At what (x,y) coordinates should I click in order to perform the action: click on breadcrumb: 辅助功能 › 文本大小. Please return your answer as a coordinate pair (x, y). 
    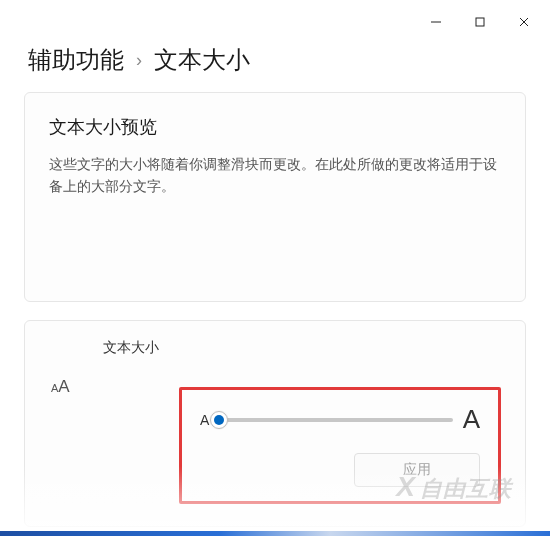
    Looking at the image, I should click on (275, 60).